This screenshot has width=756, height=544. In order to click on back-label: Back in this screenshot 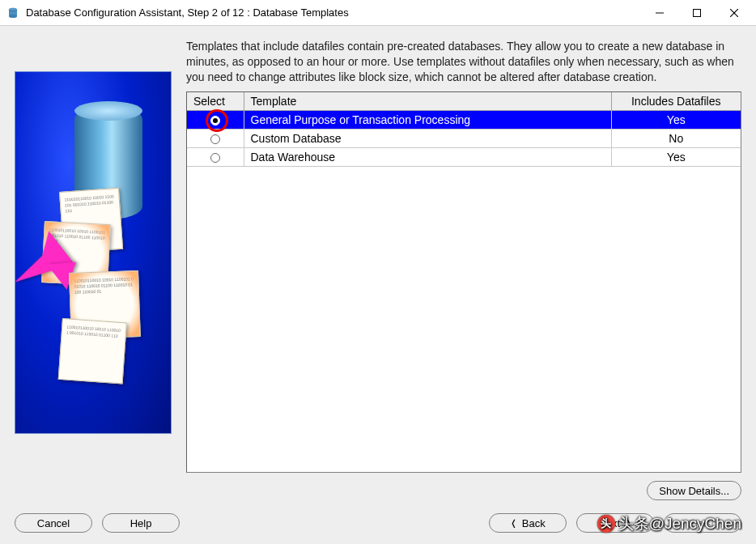, I will do `click(534, 523)`.